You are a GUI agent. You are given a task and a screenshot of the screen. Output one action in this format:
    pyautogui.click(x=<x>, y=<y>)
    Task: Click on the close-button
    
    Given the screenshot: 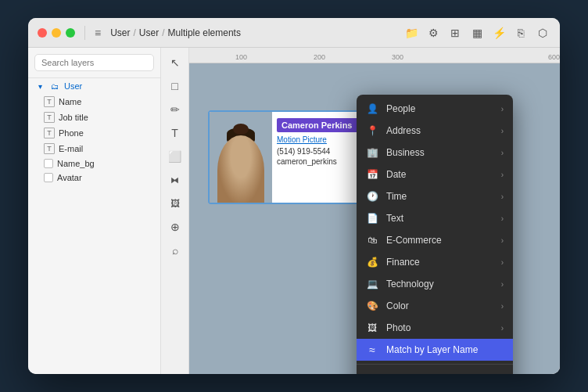 What is the action you would take?
    pyautogui.click(x=42, y=33)
    